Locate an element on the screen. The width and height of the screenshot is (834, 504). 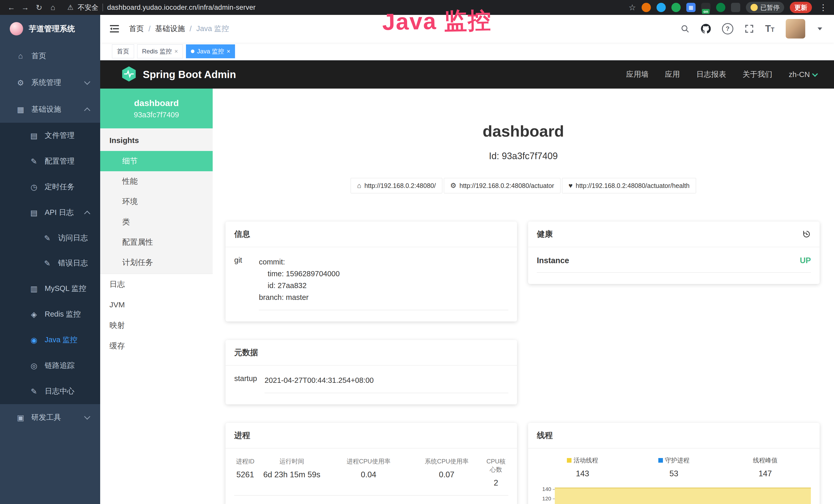
toolbox-icon: ▣ is located at coordinates (20, 417).